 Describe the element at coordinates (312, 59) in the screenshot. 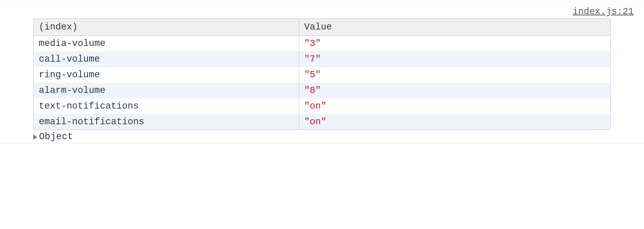

I see `table-cell-value: "7"` at that location.